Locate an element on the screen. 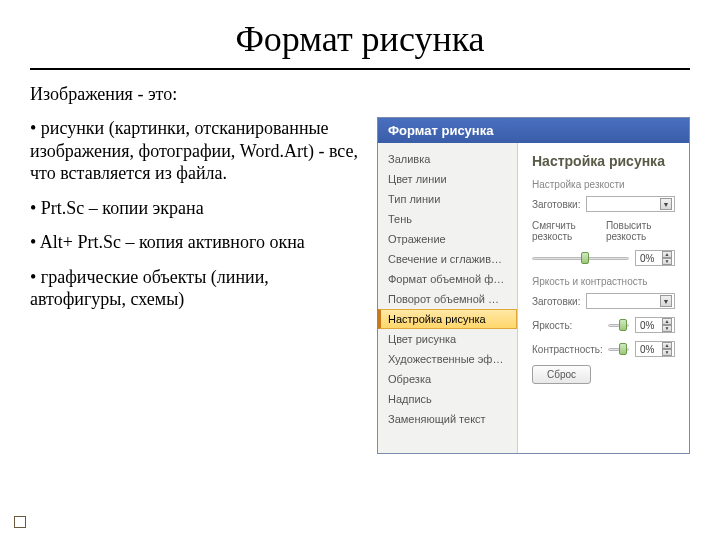  sidebar-item-alt-text: Заменяющий текст is located at coordinates (448, 419).